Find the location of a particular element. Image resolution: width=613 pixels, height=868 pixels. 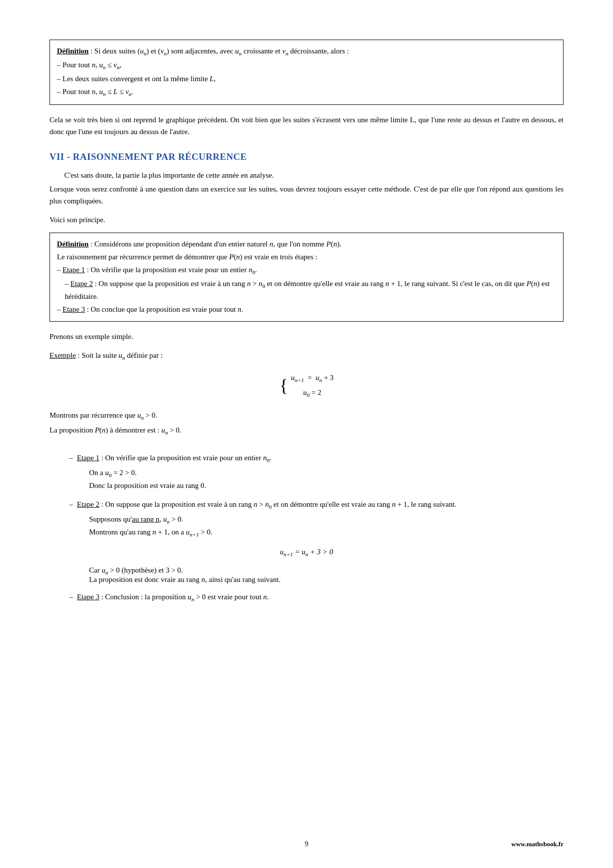

step2-block: – Etape 2 : On suppose que la propositio… is located at coordinates (317, 519).